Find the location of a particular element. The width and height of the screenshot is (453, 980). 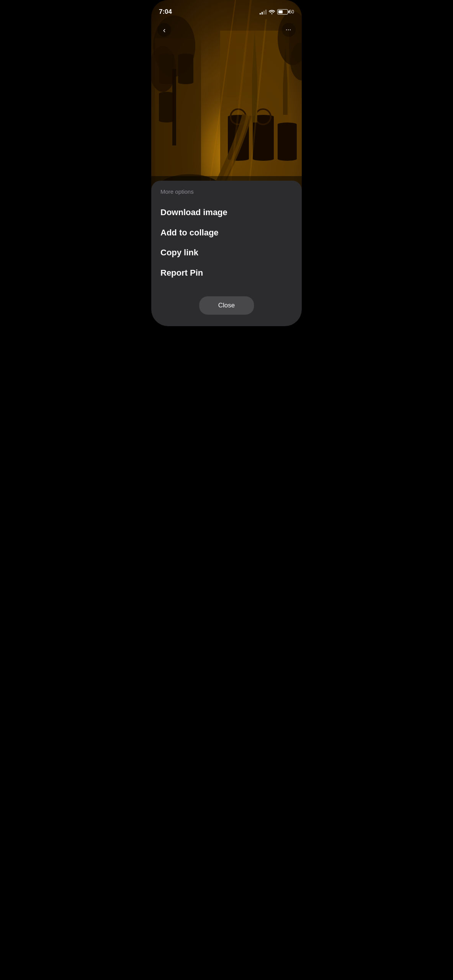

report-pin-button: Report Pin is located at coordinates (227, 273).